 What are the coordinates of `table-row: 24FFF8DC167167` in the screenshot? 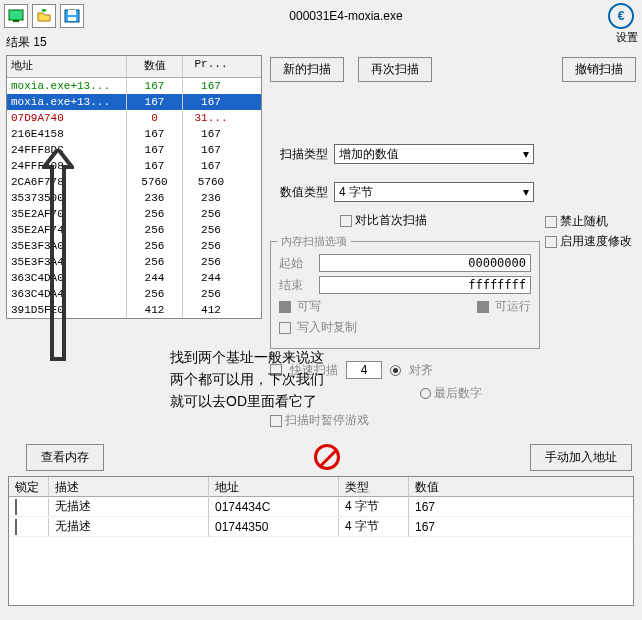 It's located at (134, 150).